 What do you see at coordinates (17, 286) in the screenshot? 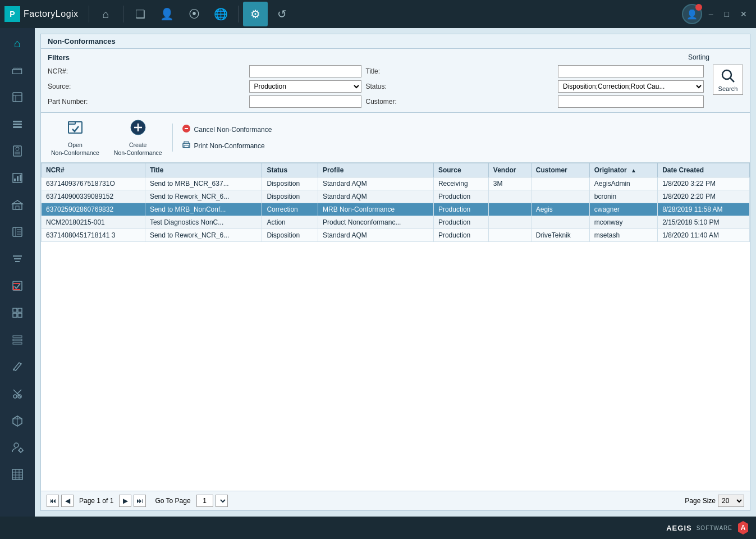
I see `sidebar-item-check` at bounding box center [17, 286].